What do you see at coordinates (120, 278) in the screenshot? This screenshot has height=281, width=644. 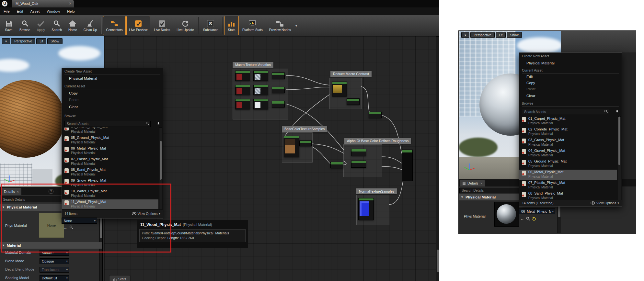 I see `stats-panel-tab: Stats` at bounding box center [120, 278].